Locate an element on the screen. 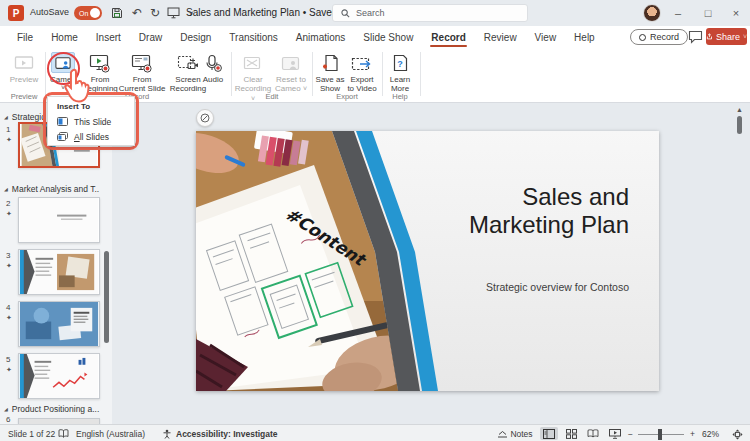 This screenshot has width=750, height=441. audio-button: Audio is located at coordinates (213, 68).